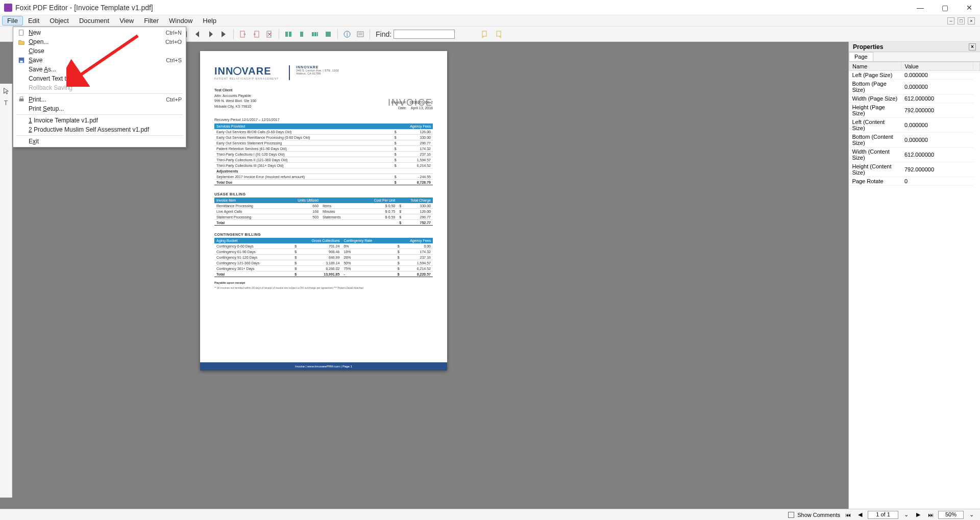  Describe the element at coordinates (945, 8) in the screenshot. I see `maximize-button: ▢` at that location.